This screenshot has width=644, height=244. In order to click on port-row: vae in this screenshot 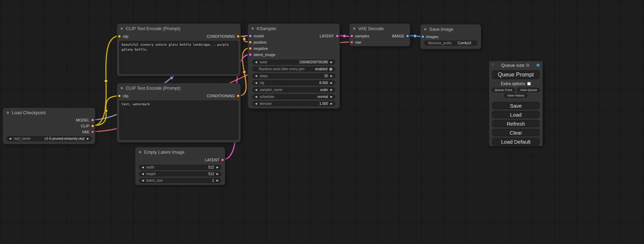, I will do `click(380, 42)`.